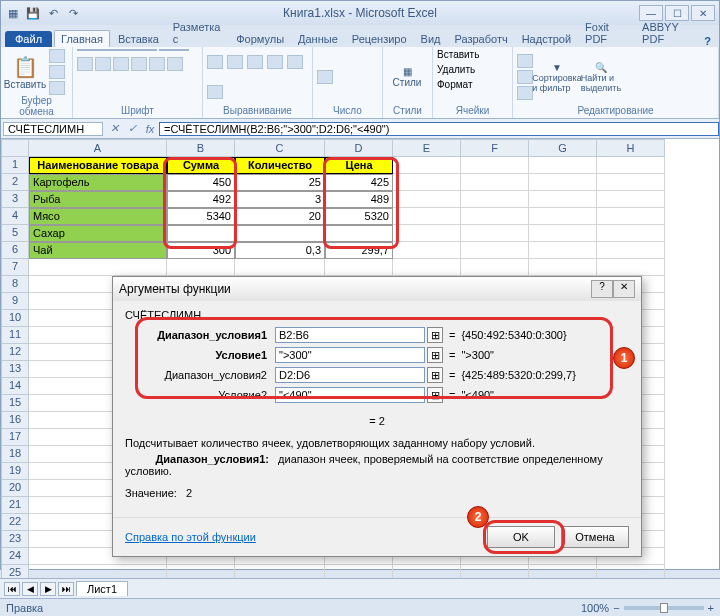 This screenshot has height=616, width=720. What do you see at coordinates (616, 608) in the screenshot?
I see `zoom-out-icon: −` at bounding box center [616, 608].